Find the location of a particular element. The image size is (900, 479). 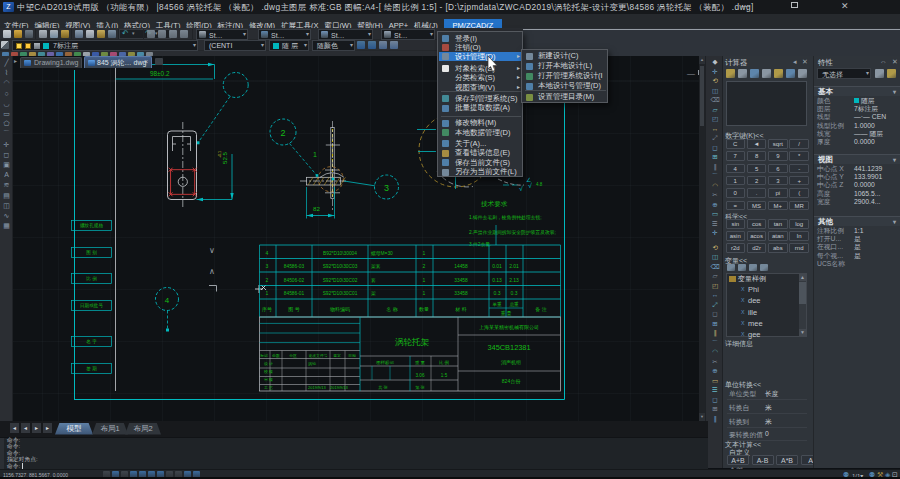

svg-text: 名 称 is located at coordinates (392, 309).